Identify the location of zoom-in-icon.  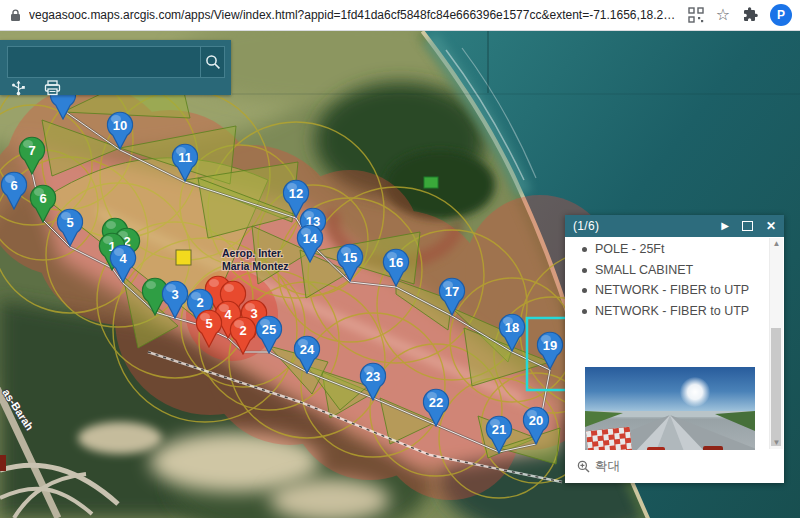
(584, 466).